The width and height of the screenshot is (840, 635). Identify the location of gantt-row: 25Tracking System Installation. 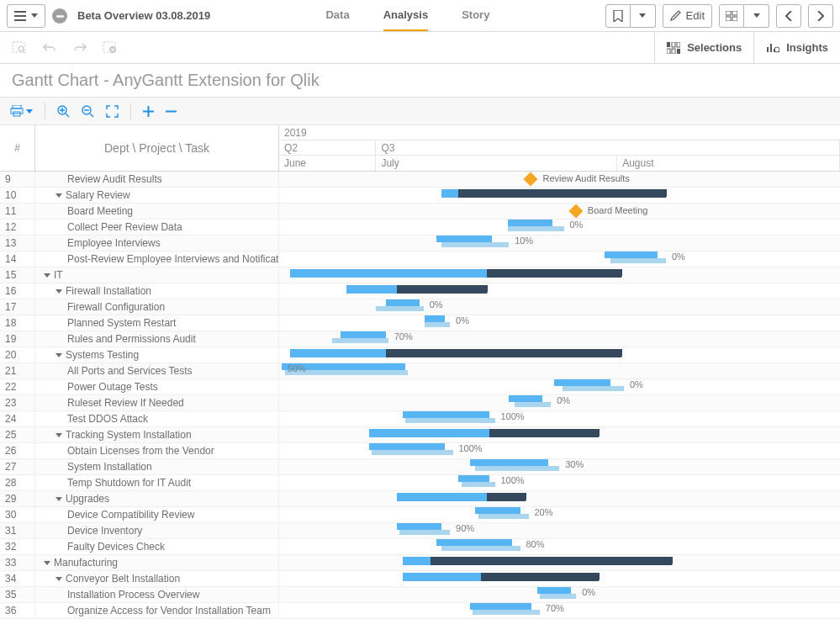
(420, 436).